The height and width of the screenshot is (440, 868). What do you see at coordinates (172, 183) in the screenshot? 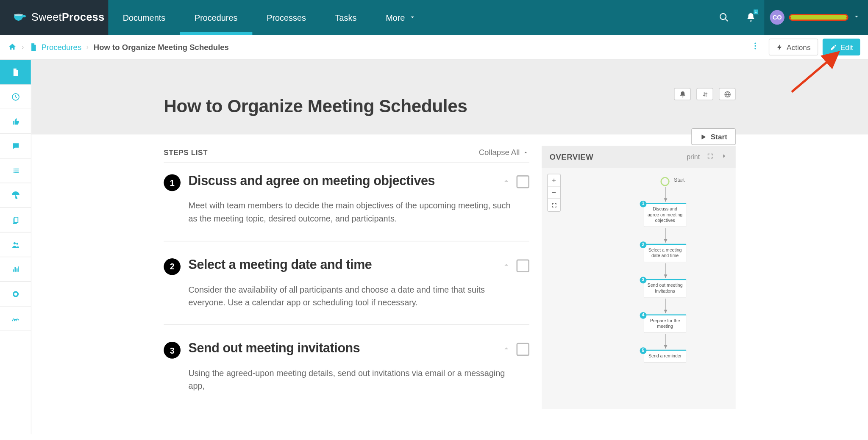
I see `step-number: 1` at bounding box center [172, 183].